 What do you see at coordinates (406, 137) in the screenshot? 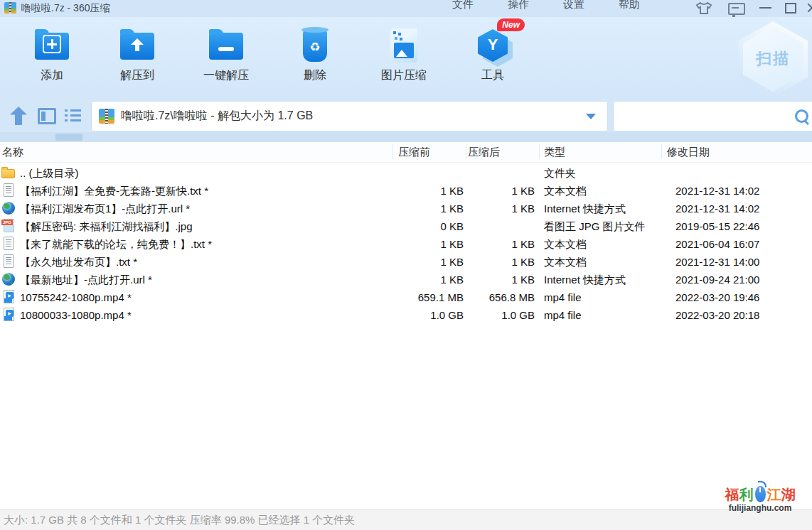
I see `horizontal-scrollbar` at bounding box center [406, 137].